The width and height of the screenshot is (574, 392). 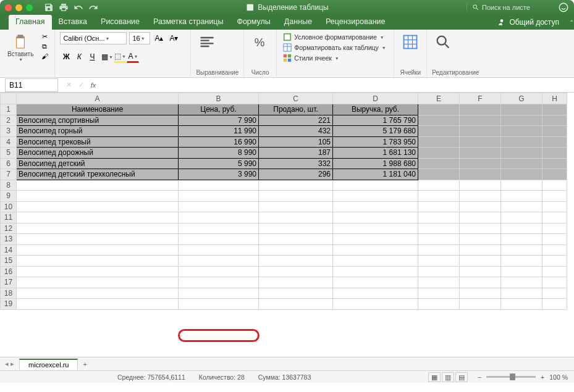 What do you see at coordinates (284, 164) in the screenshot?
I see `table-row: 6Велосипед детский5 9903321 988 680` at bounding box center [284, 164].